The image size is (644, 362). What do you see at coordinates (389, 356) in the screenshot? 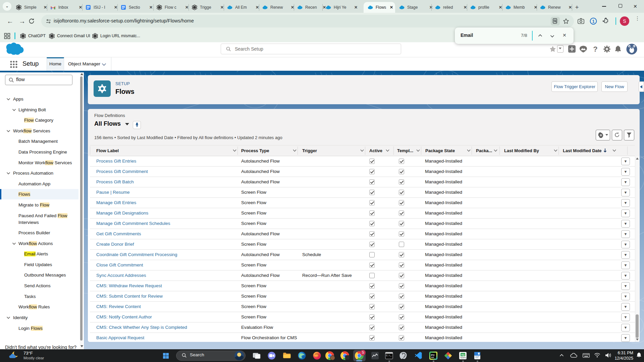
I see `svg-text: C:\_` at bounding box center [389, 356].